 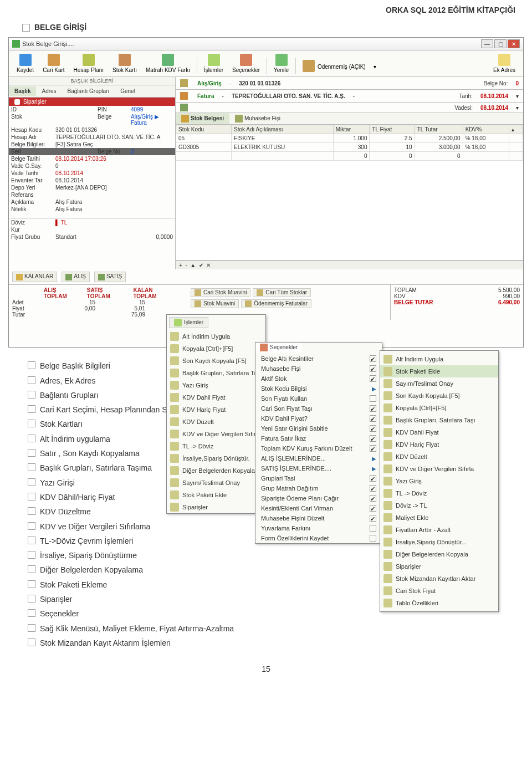 What do you see at coordinates (216, 458) in the screenshot?
I see `menu-item: İrsaliye,Sipariş Dönüştür.` at bounding box center [216, 458].